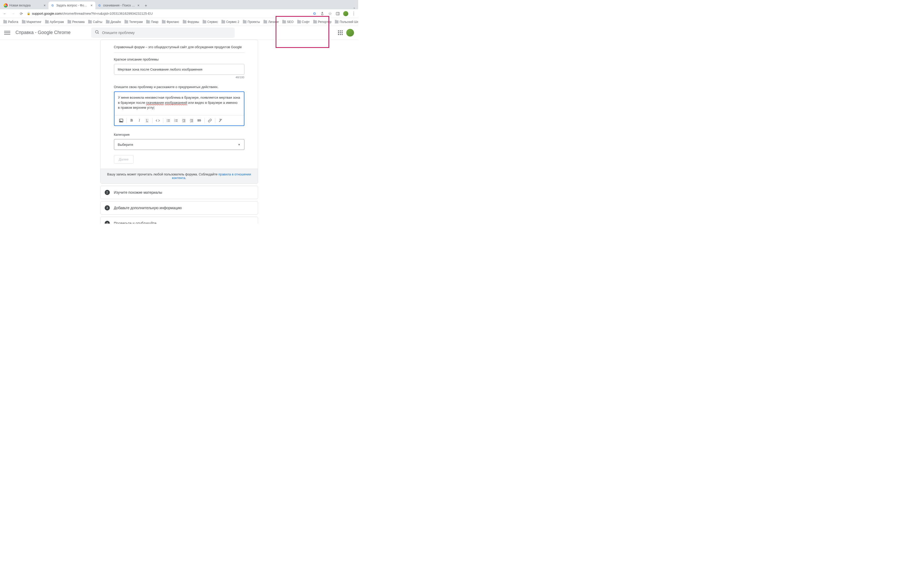 Image resolution: width=924 pixels, height=577 pixels. Describe the element at coordinates (210, 22) in the screenshot. I see `bookmark-folder: Сервис` at that location.